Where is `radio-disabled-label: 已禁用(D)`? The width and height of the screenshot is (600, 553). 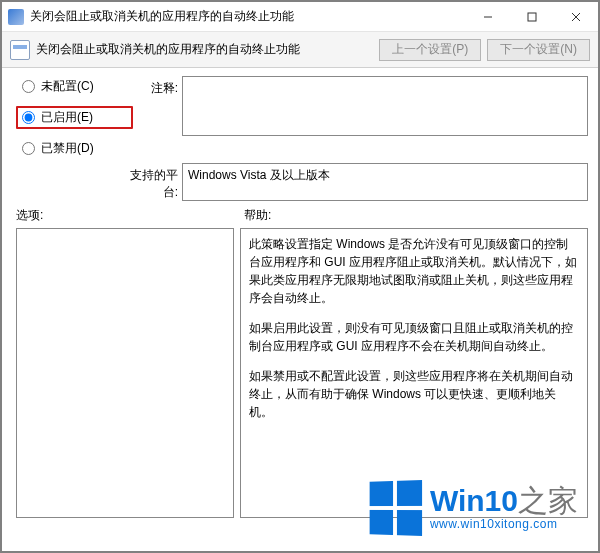 radio-disabled-label: 已禁用(D) is located at coordinates (68, 148).